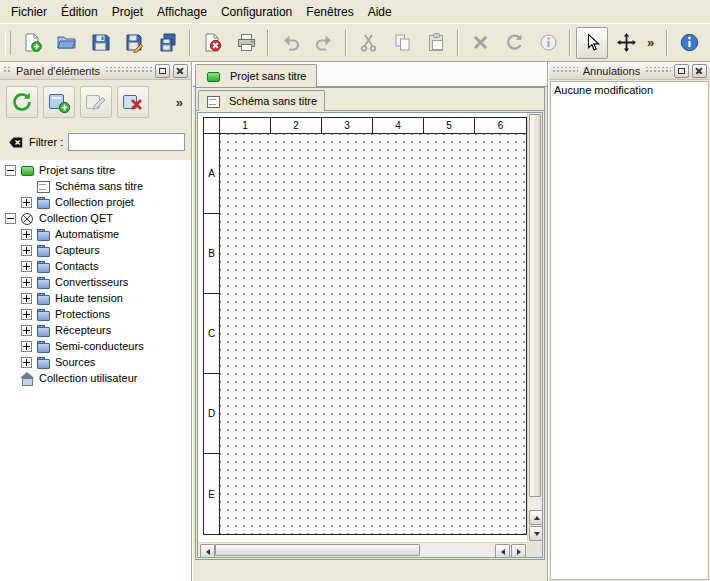  I want to click on tree-item-label: Haute tension, so click(89, 298).